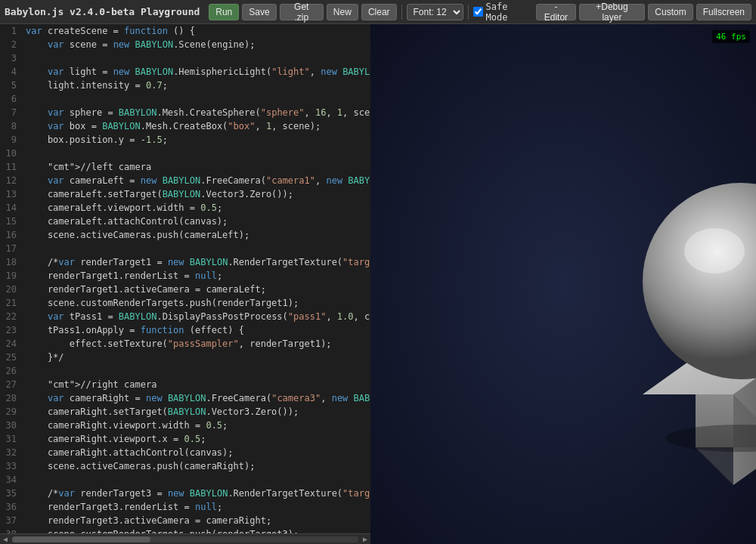  I want to click on code-line-row: 11 "cmt">//left camera, so click(185, 167).